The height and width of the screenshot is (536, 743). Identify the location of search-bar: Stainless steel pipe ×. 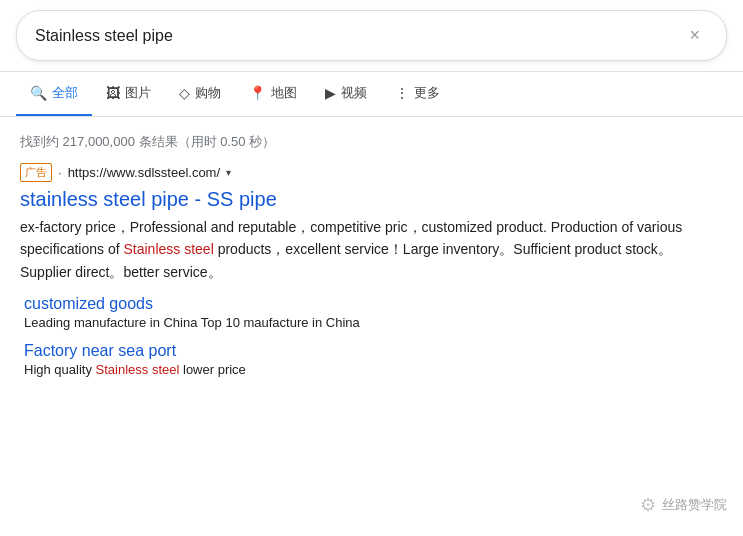
(372, 36).